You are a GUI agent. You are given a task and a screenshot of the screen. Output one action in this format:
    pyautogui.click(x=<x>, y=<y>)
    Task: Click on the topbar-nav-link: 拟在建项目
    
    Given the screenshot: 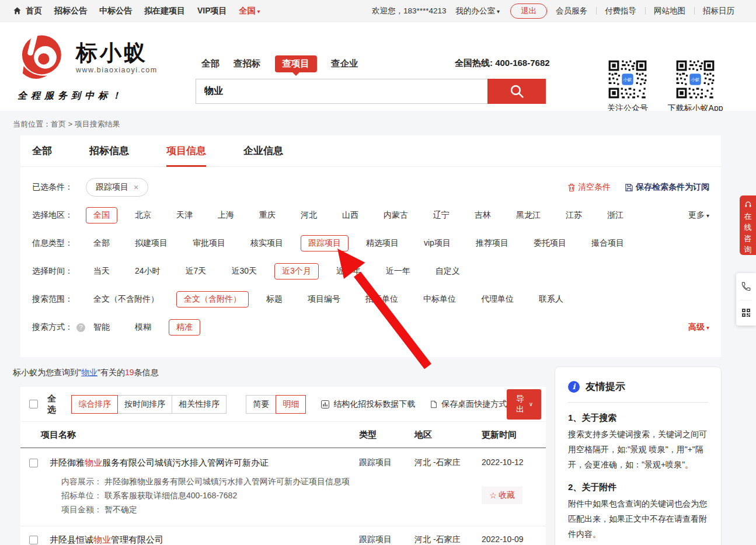 What is the action you would take?
    pyautogui.click(x=165, y=11)
    